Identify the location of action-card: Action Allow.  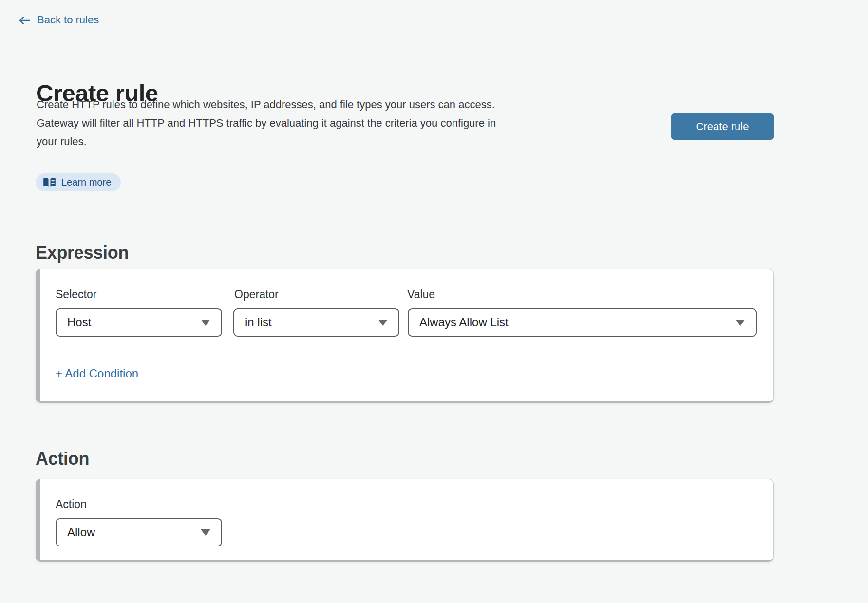
(404, 520).